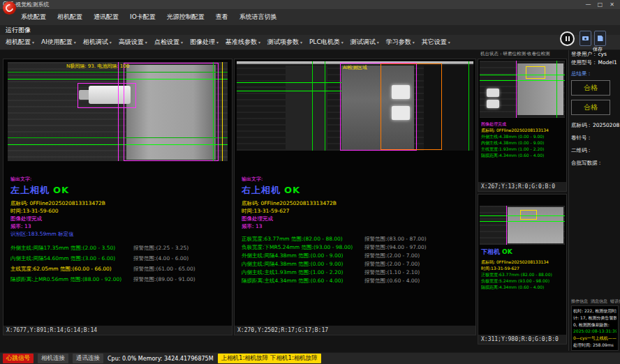 The image size is (620, 364). What do you see at coordinates (70, 17) in the screenshot?
I see `menu-item: 相机配置` at bounding box center [70, 17].